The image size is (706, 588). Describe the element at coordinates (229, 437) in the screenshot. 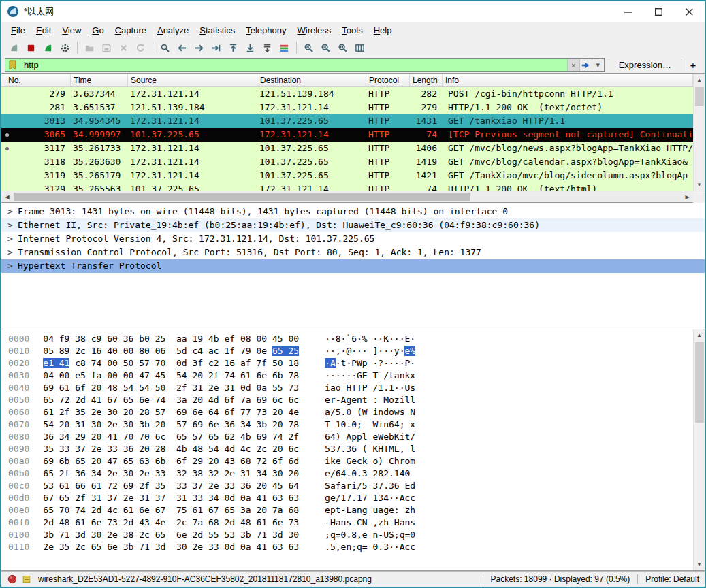

I see `hex-byte: 62` at that location.